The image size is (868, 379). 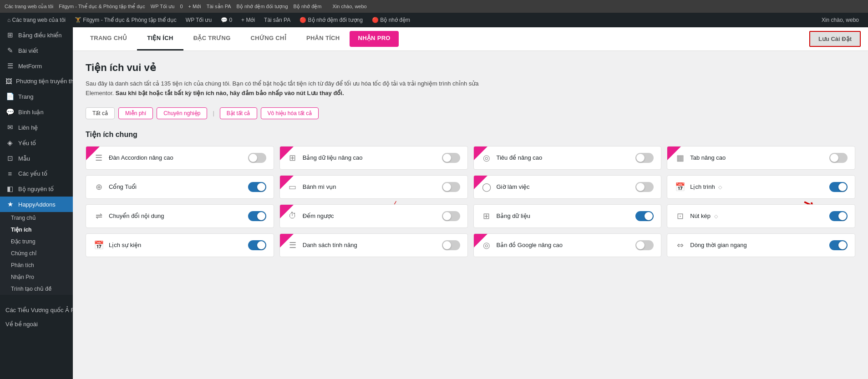 What do you see at coordinates (257, 158) in the screenshot?
I see `toggle-accordion` at bounding box center [257, 158].